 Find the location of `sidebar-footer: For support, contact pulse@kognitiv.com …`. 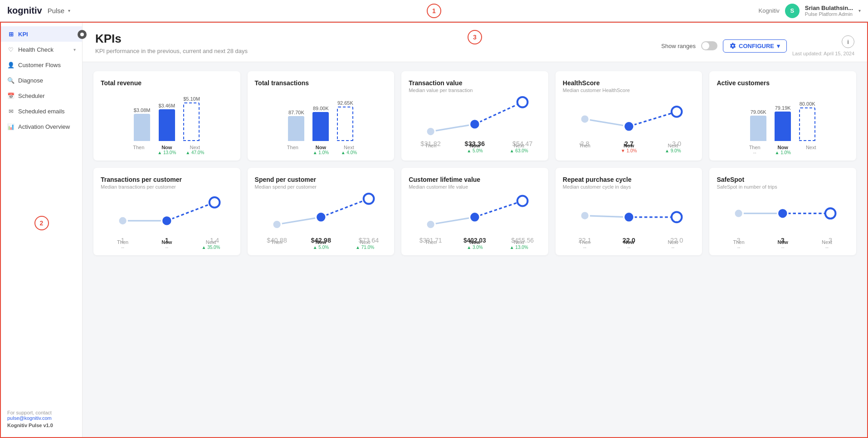

sidebar-footer: For support, contact pulse@kognitiv.com … is located at coordinates (42, 419).